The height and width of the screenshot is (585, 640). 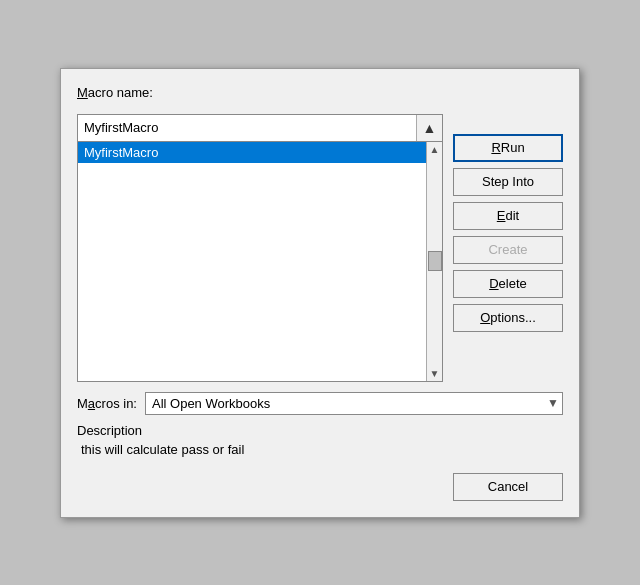 I want to click on scroll-thumb, so click(x=435, y=261).